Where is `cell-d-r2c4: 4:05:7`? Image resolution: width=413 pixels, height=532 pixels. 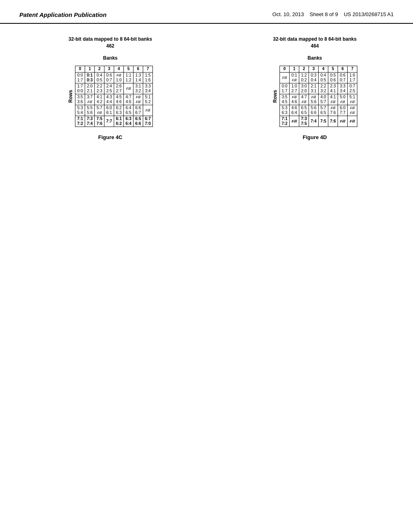
cell-d-r2c4: 4:05:7 is located at coordinates (323, 99).